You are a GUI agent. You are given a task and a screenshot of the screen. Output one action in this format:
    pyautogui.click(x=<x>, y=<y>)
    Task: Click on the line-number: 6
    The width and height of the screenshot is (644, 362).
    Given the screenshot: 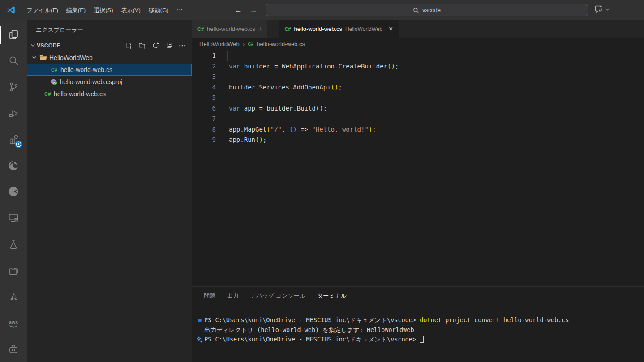 What is the action you would take?
    pyautogui.click(x=204, y=109)
    